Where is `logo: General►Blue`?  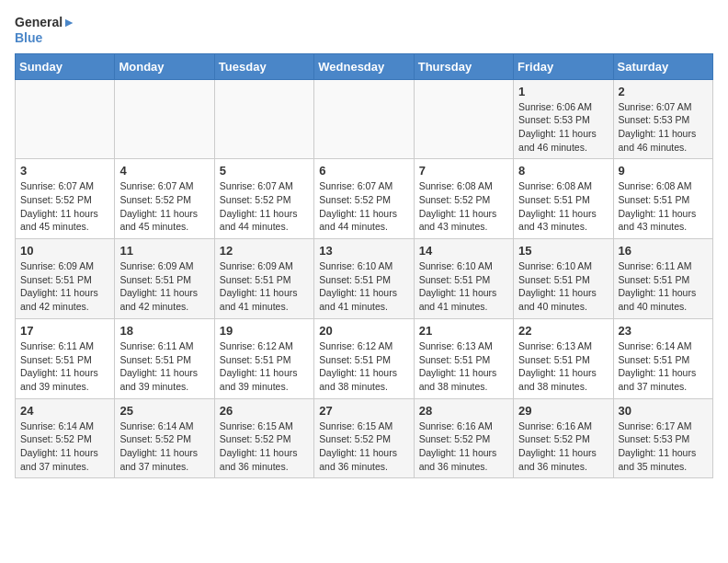
logo: General►Blue is located at coordinates (45, 30).